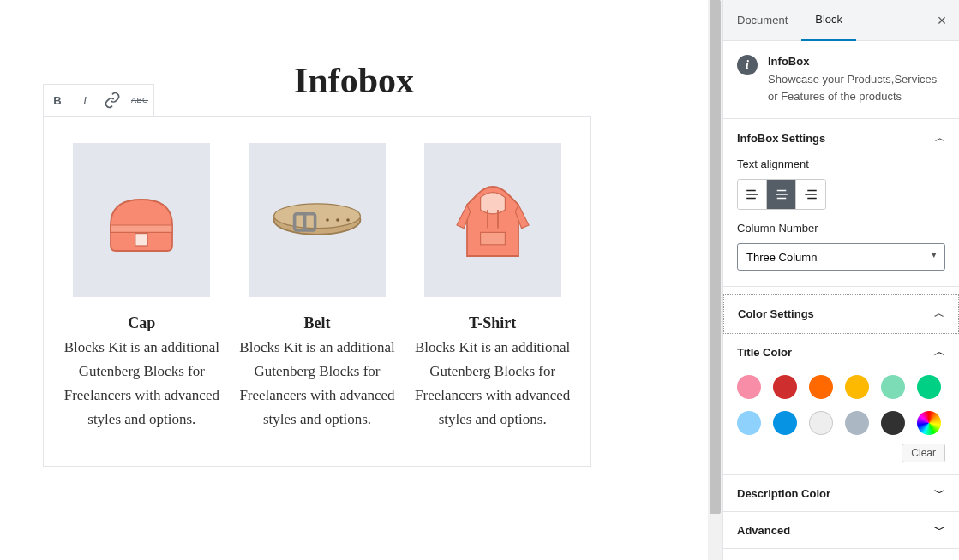 The height and width of the screenshot is (560, 959). Describe the element at coordinates (842, 228) in the screenshot. I see `column-number-label: Column Number` at that location.